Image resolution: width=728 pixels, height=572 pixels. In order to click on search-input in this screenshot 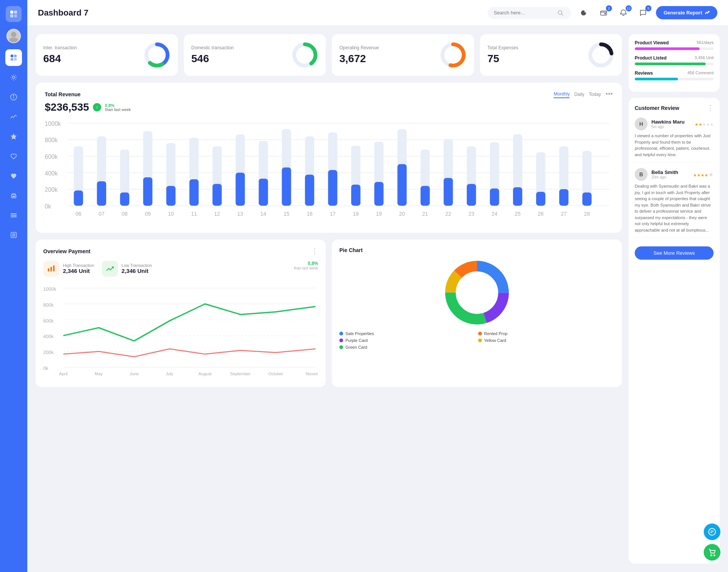, I will do `click(524, 13)`.